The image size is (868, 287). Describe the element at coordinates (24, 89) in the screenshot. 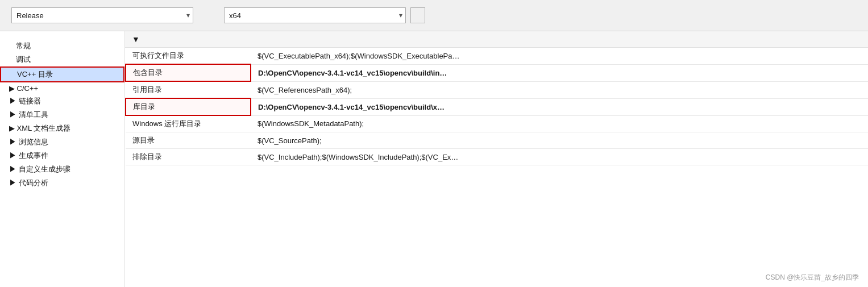

I see `sidebar-item-label-cpp: ▶ C/C++` at that location.